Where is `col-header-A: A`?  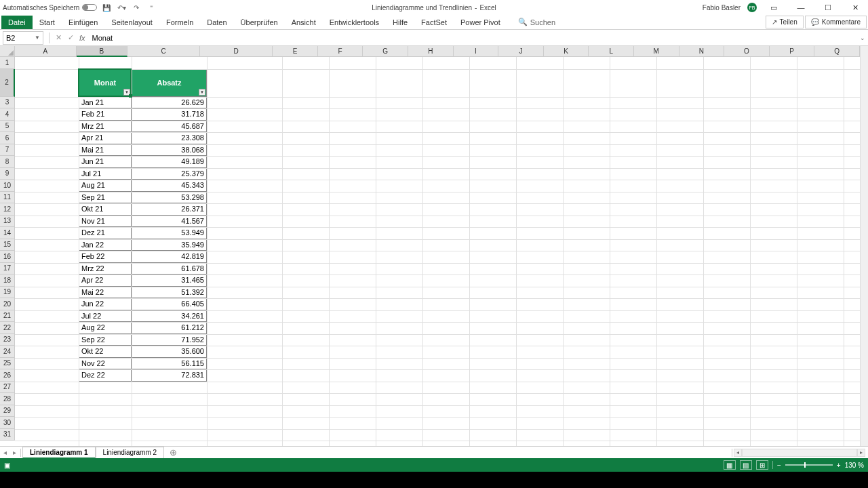
col-header-A: A is located at coordinates (46, 52).